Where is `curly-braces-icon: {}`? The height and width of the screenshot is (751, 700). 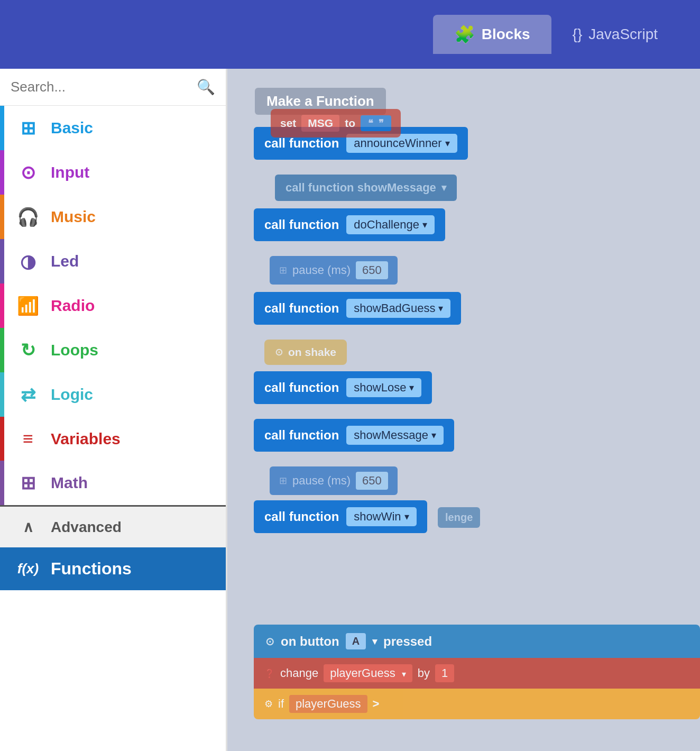
curly-braces-icon: {} is located at coordinates (577, 34).